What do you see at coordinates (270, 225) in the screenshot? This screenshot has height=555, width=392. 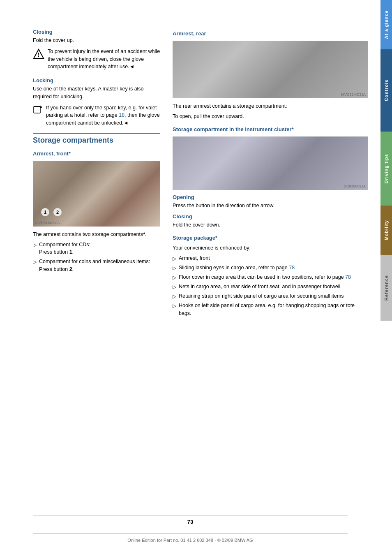 I see `closing-text-right: Fold the cover down.` at bounding box center [270, 225].